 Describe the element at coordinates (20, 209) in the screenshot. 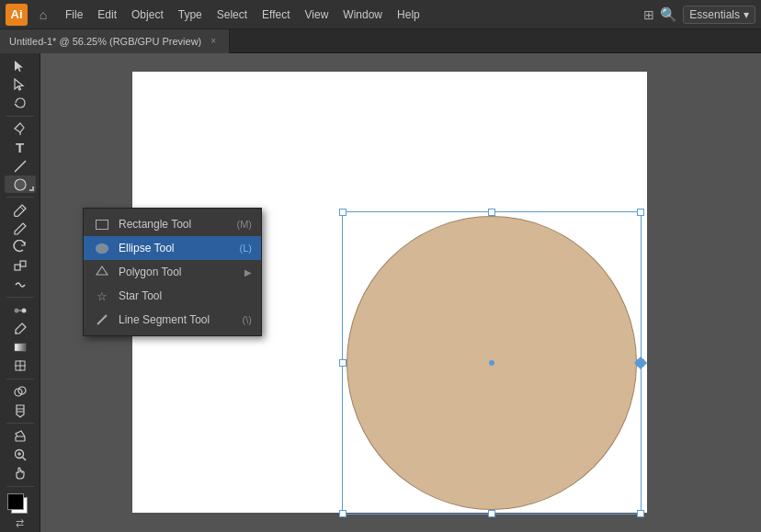

I see `paintbrush-tool` at that location.